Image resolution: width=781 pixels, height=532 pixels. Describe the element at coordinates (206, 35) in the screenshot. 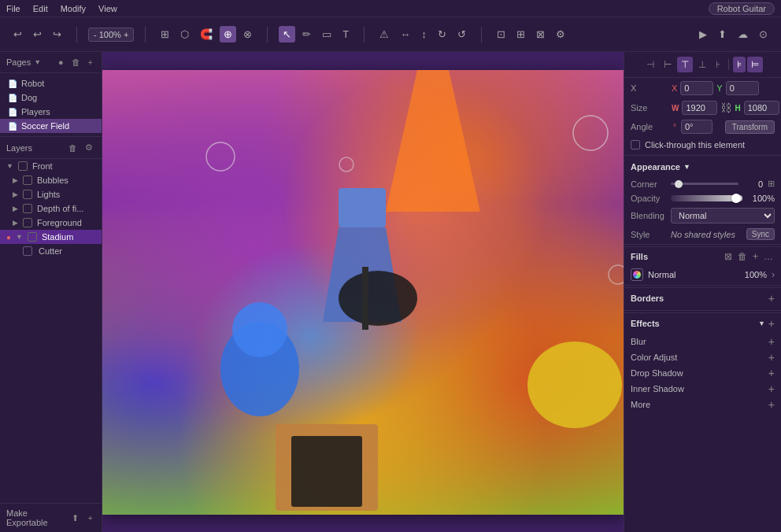

I see `magnet-icon-btn: 🧲` at that location.